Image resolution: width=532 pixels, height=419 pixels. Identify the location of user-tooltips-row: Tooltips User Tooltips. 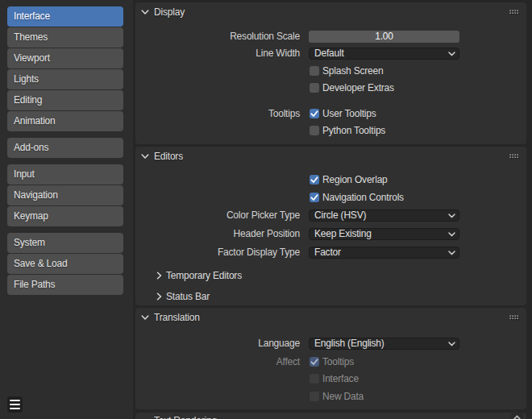
(330, 114).